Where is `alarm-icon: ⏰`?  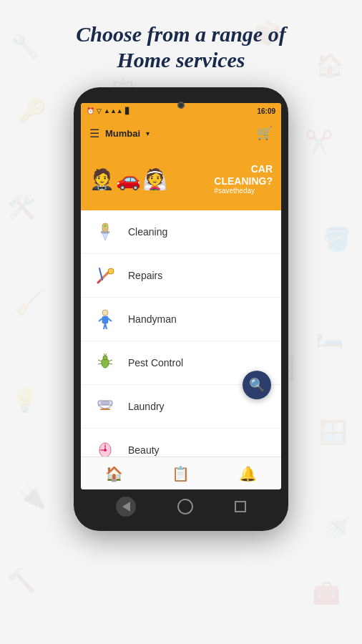
alarm-icon: ⏰ is located at coordinates (90, 111).